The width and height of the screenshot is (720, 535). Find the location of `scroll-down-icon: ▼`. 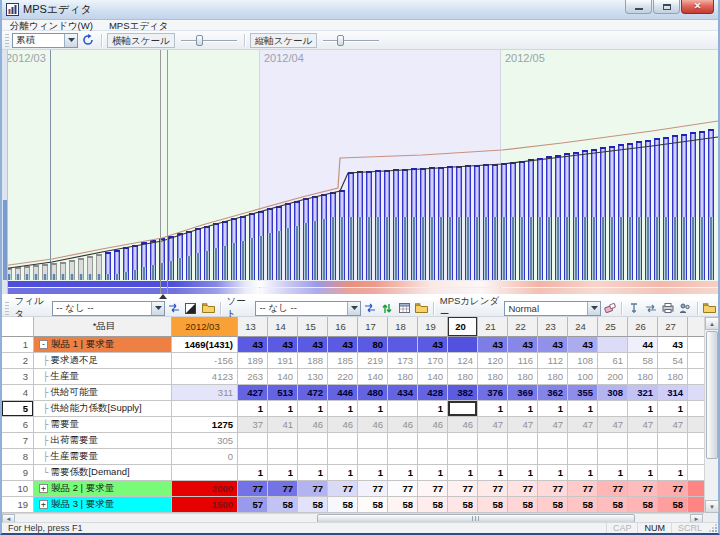

scroll-down-icon: ▼ is located at coordinates (712, 506).